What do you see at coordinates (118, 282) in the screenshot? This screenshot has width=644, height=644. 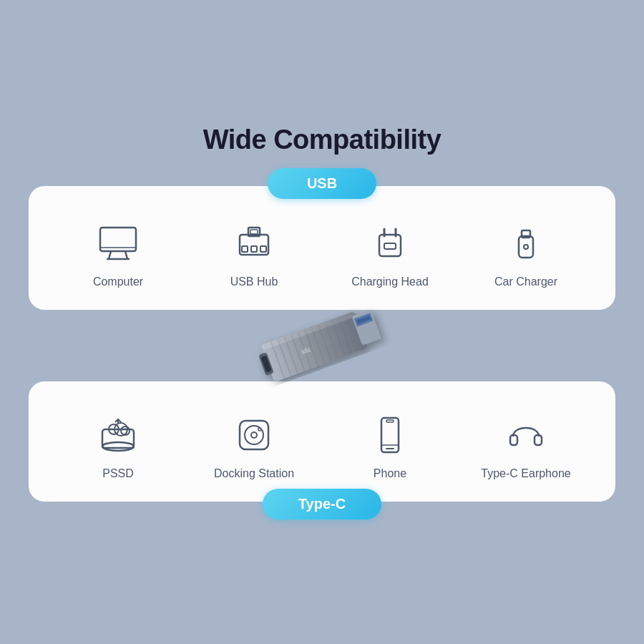 I see `computer-label: Computer` at bounding box center [118, 282].